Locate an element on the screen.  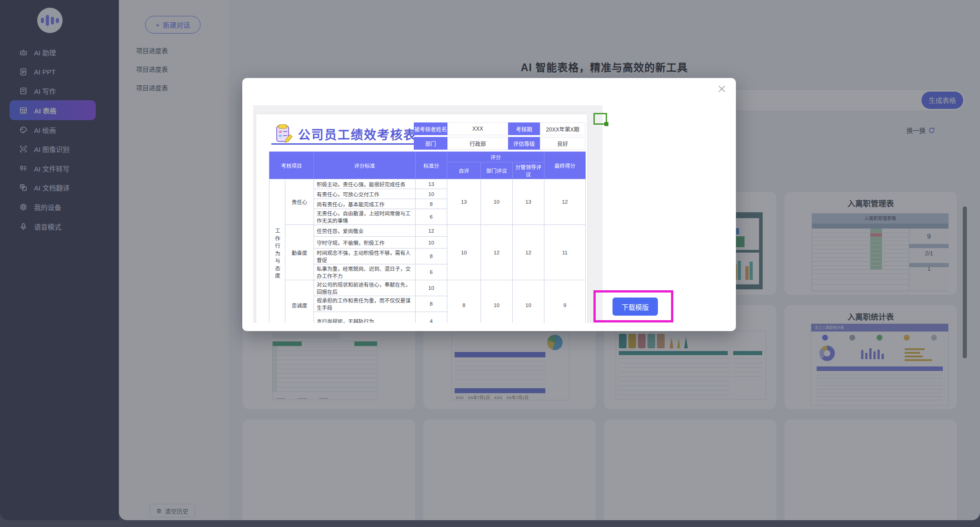
criteria-cell: 视承担的工作和责任为重，而不仅仅是谋生手段 is located at coordinates (365, 304).